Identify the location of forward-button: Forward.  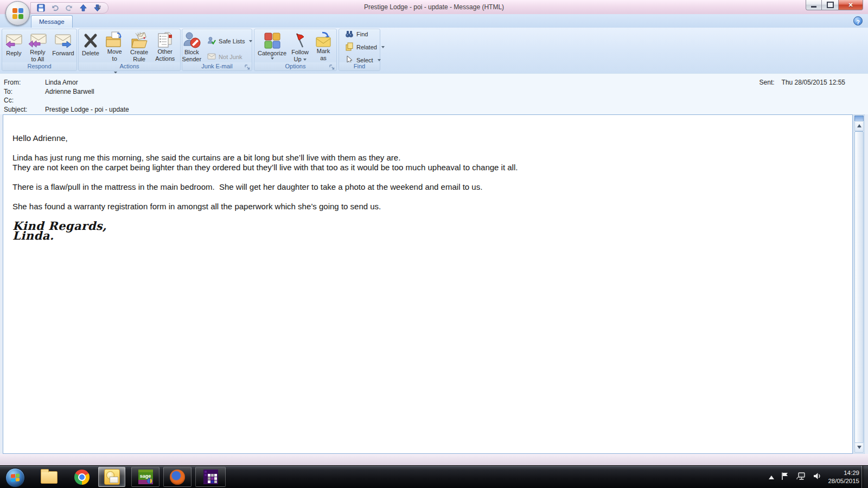
(63, 47).